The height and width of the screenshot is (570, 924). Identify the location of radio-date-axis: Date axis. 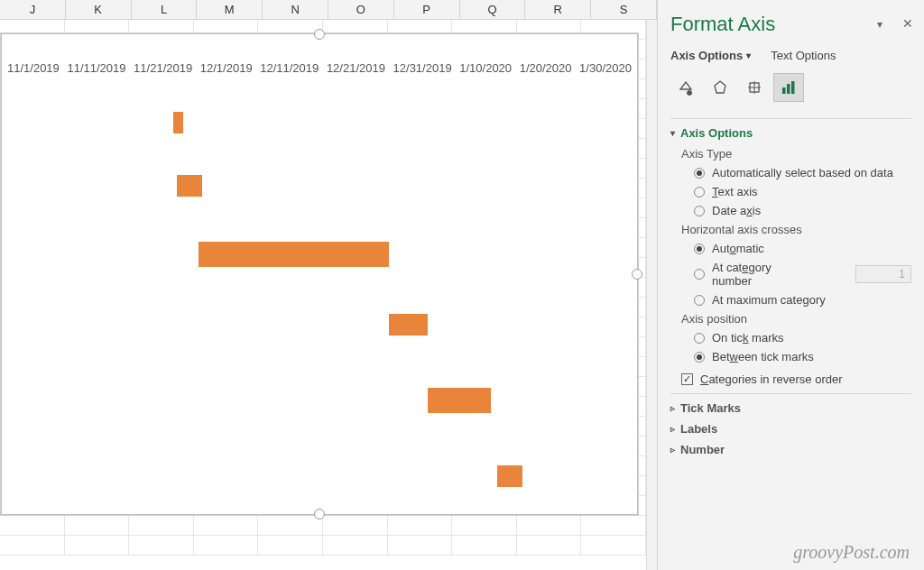
(803, 211).